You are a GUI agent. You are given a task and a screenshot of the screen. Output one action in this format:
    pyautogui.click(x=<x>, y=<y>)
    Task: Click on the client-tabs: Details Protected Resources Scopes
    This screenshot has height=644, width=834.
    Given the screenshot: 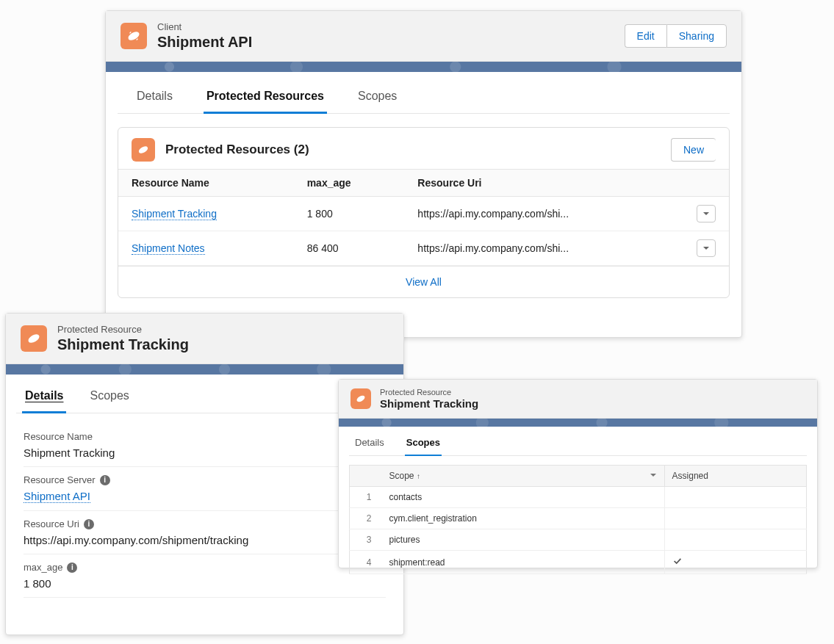 What is the action you would take?
    pyautogui.click(x=423, y=98)
    